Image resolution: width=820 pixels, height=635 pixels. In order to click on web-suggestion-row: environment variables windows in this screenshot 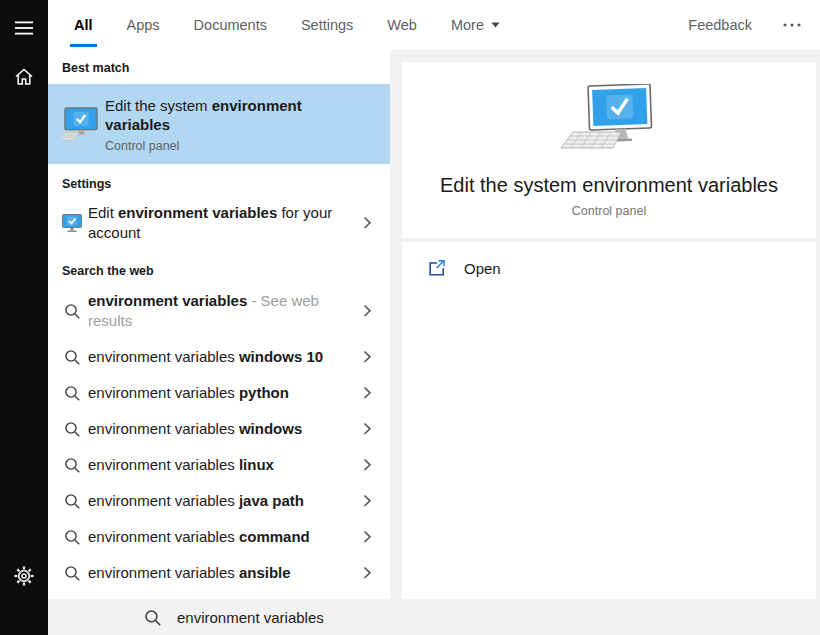, I will do `click(219, 429)`.